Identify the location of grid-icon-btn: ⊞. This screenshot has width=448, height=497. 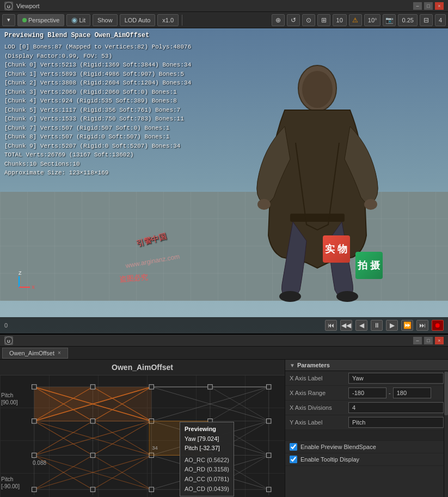
(324, 20).